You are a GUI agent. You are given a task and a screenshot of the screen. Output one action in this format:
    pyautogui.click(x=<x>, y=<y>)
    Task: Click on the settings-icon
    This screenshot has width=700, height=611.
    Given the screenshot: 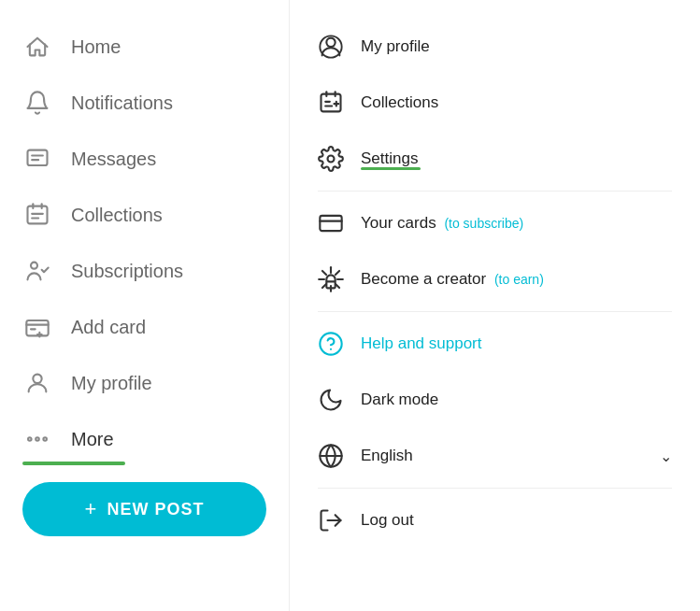 What is the action you would take?
    pyautogui.click(x=331, y=159)
    